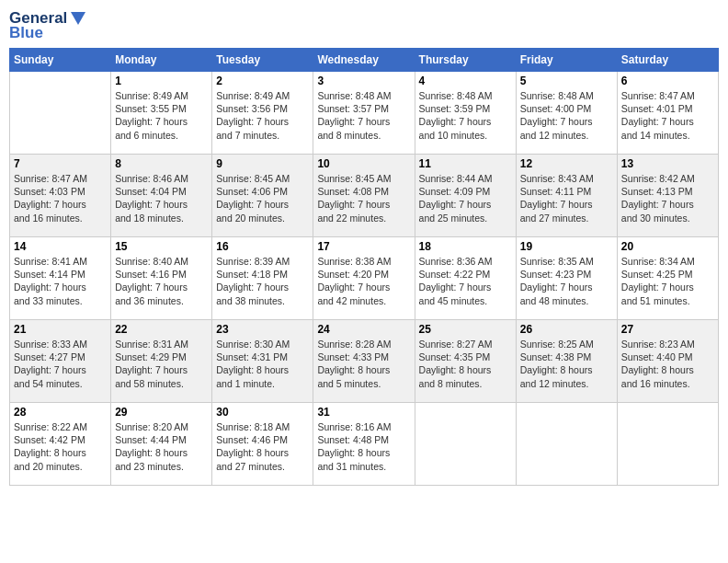  Describe the element at coordinates (263, 116) in the screenshot. I see `cell-content: Sunrise: 8:49 AMSunset: 3:56 PMDaylight:…` at that location.